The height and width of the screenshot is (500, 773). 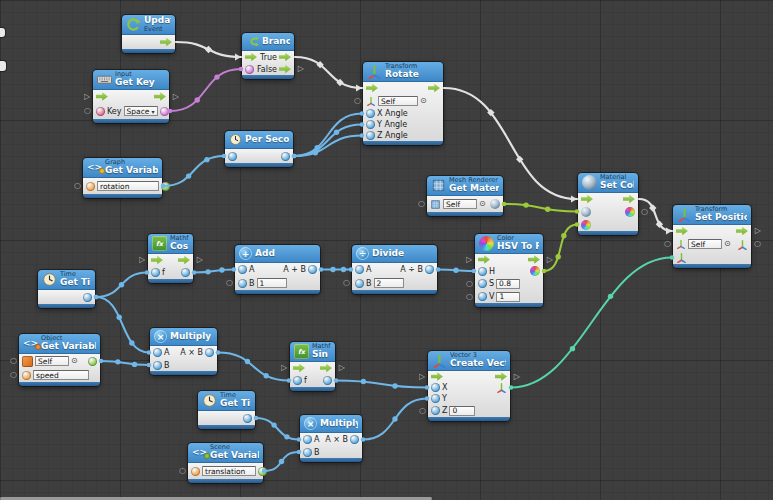 What do you see at coordinates (184, 352) in the screenshot?
I see `node-multiply-1: ×MultiplyAA × BB` at bounding box center [184, 352].